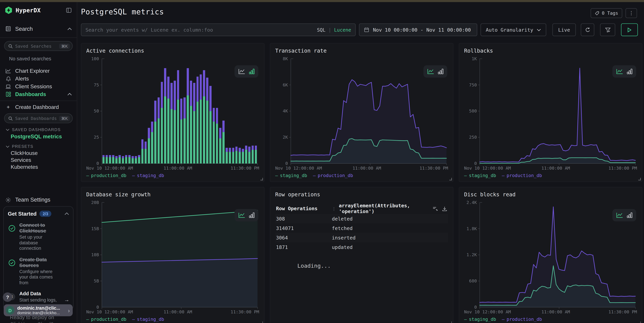  What do you see at coordinates (514, 30) in the screenshot?
I see `granularity-select: Auto Granularity` at bounding box center [514, 30].